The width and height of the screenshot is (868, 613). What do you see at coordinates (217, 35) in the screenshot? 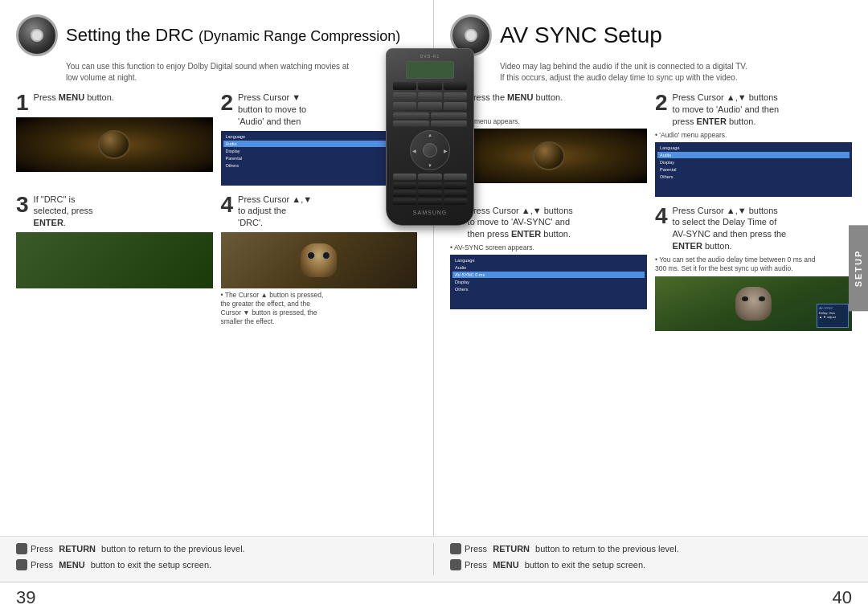
I see `left-header: Setting the DRC (Dynamic Range Compressi…` at bounding box center [217, 35].